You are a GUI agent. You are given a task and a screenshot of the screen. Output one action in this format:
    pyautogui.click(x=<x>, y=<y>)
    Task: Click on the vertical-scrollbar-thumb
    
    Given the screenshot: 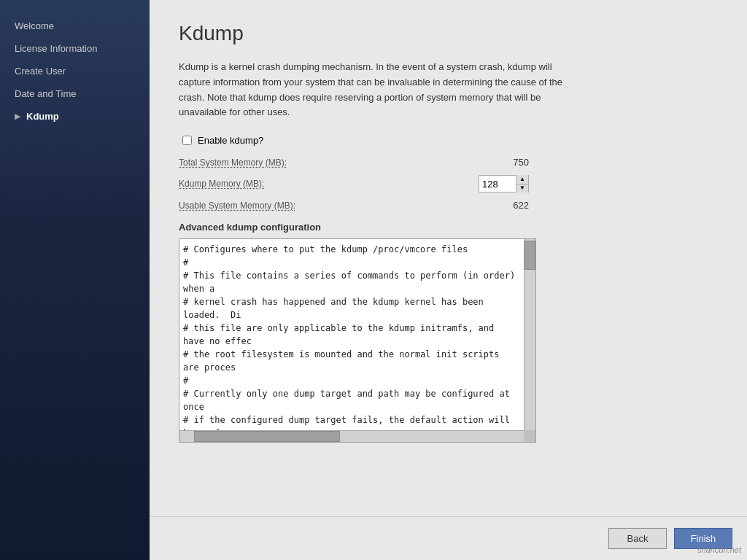 What is the action you would take?
    pyautogui.click(x=530, y=255)
    